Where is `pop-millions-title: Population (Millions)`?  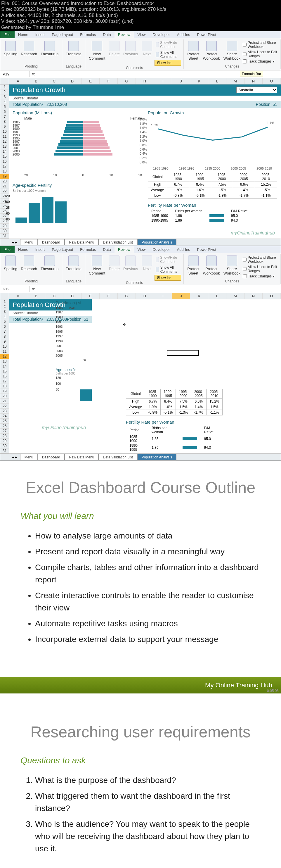 pop-millions-title: Population (Millions) is located at coordinates (77, 113).